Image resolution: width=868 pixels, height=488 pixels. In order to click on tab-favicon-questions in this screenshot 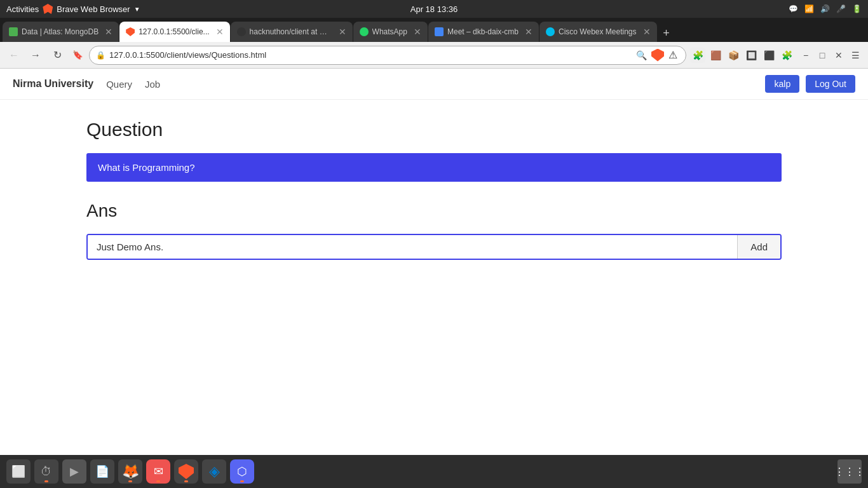, I will do `click(130, 32)`.